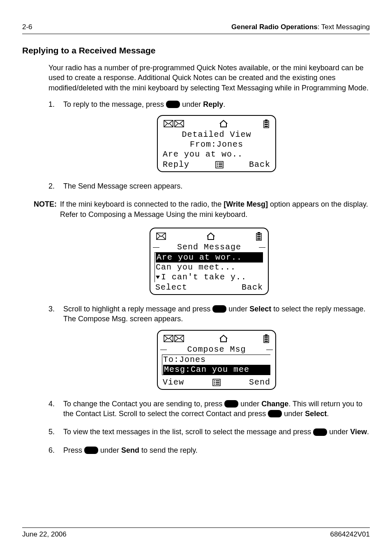 Image resolution: width=392 pixels, height=555 pixels. Describe the element at coordinates (209, 78) in the screenshot. I see `intro-paragraph: Your radio has a number of pre-programme…` at that location.